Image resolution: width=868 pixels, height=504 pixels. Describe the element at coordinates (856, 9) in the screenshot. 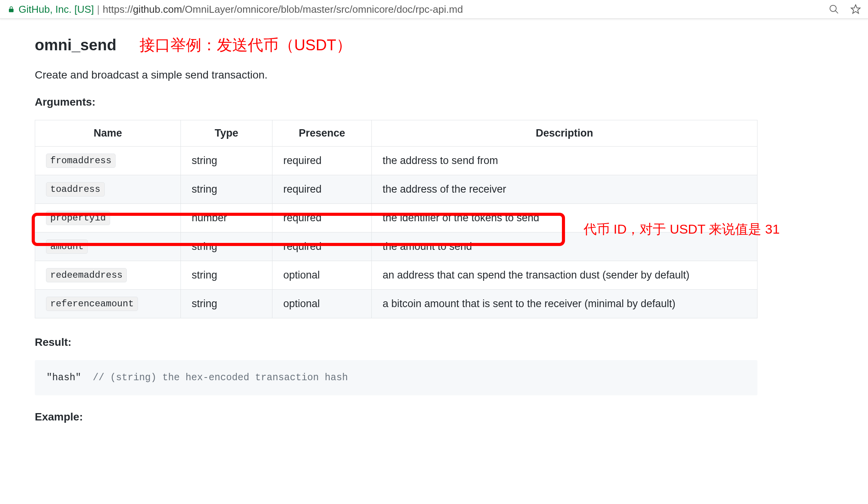

I see `star-icon` at that location.